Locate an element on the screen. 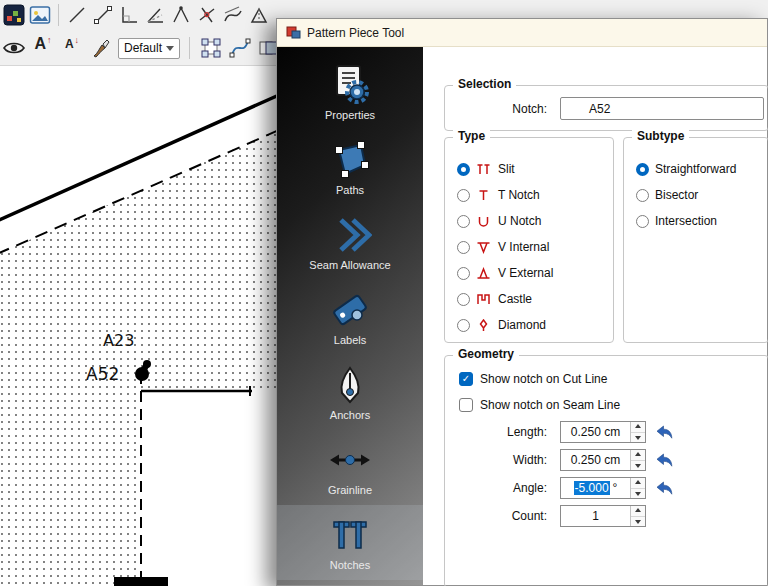 The height and width of the screenshot is (586, 768). notch-combobox-value: A52 is located at coordinates (600, 109).